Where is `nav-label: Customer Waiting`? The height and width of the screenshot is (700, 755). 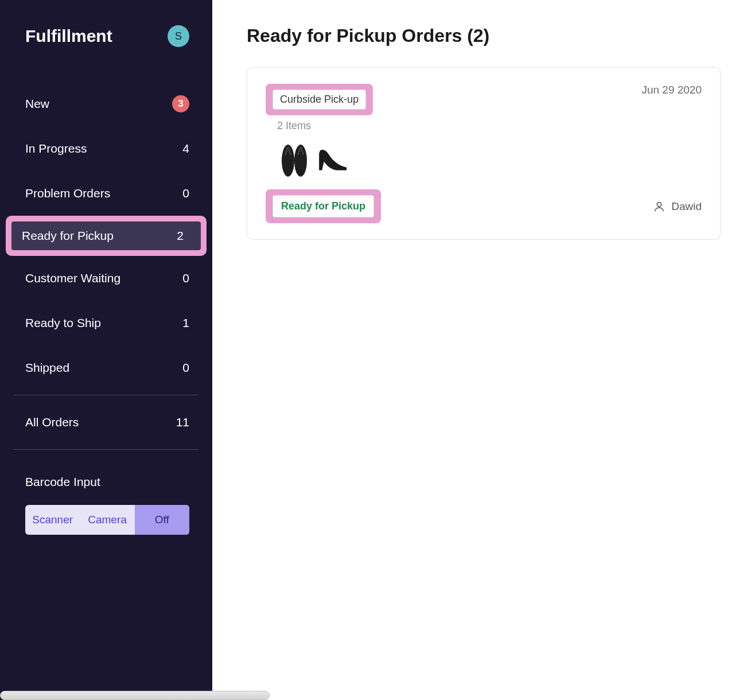
nav-label: Customer Waiting is located at coordinates (73, 278).